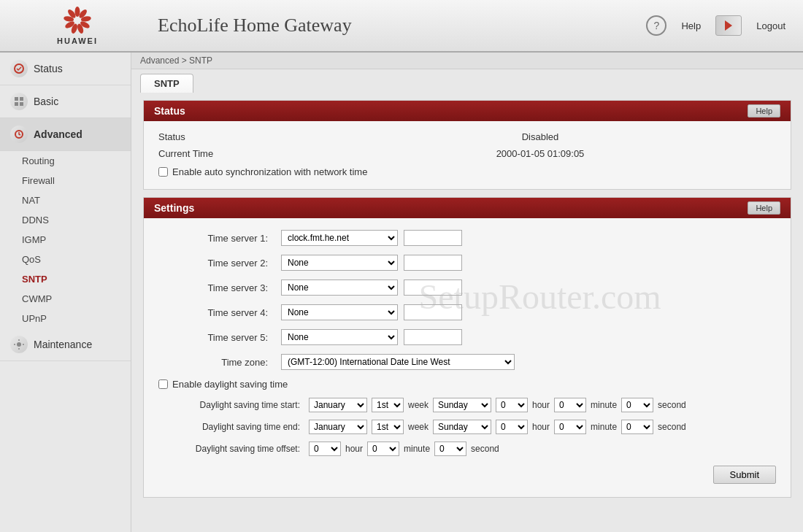 This screenshot has width=803, height=532. Describe the element at coordinates (325, 449) in the screenshot. I see `dst-offset-hour-val-select: 012` at that location.